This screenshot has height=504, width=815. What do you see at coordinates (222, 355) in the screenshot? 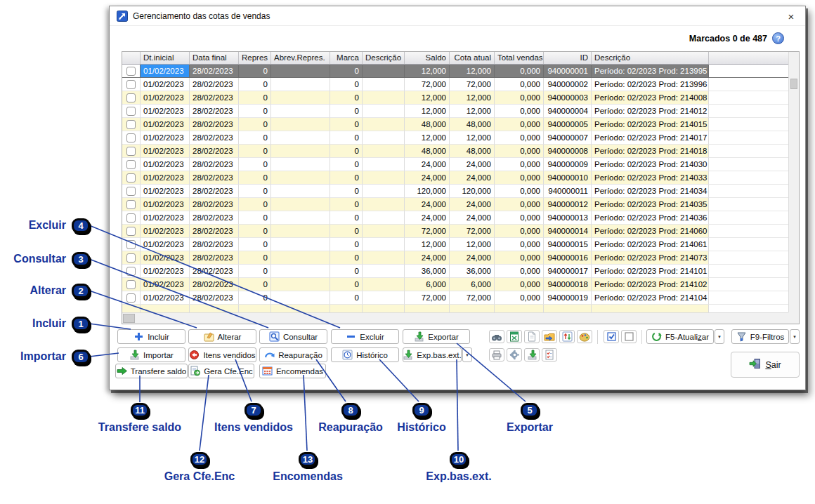
I see `itens-vendidos-button: Itens vendidos` at bounding box center [222, 355].